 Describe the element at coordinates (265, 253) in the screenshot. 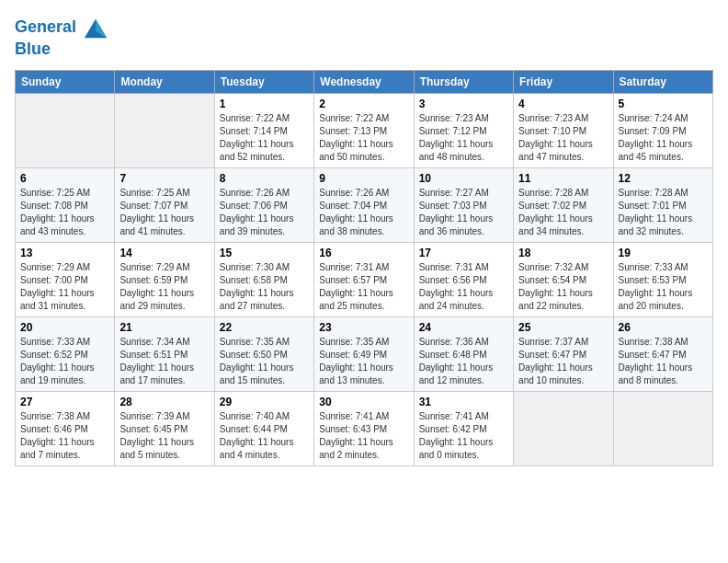

I see `day-number: 15` at that location.